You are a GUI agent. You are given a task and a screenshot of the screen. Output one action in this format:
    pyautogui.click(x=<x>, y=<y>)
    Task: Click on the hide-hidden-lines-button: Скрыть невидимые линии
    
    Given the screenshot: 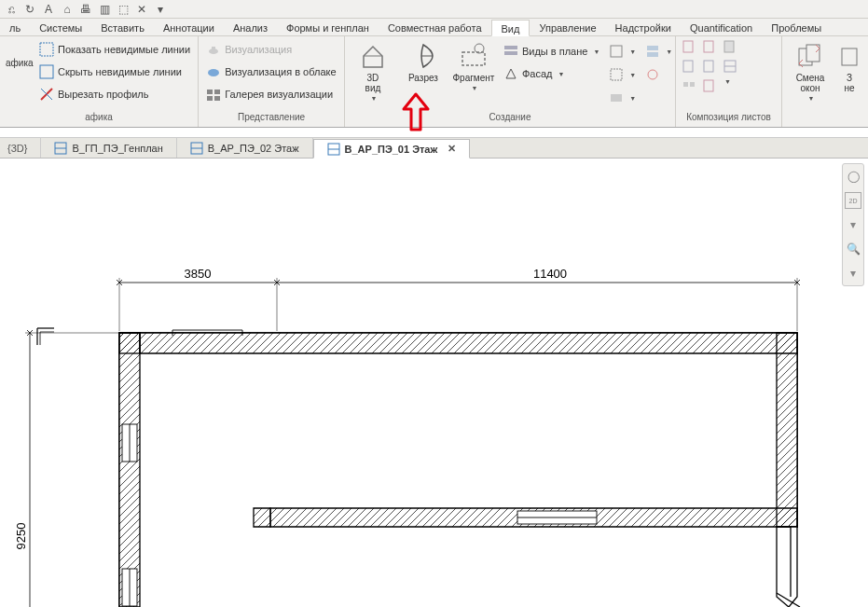 What is the action you would take?
    pyautogui.click(x=115, y=72)
    